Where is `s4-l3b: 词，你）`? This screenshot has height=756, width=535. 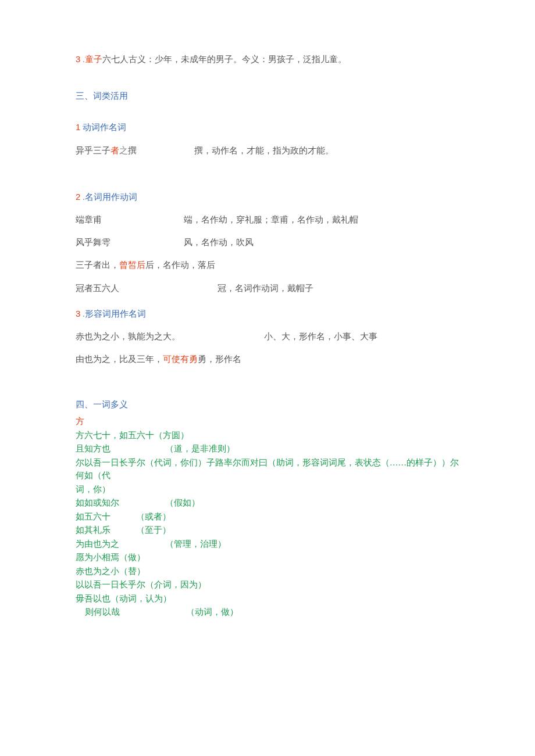
s4-l3b: 词，你） is located at coordinates (268, 489).